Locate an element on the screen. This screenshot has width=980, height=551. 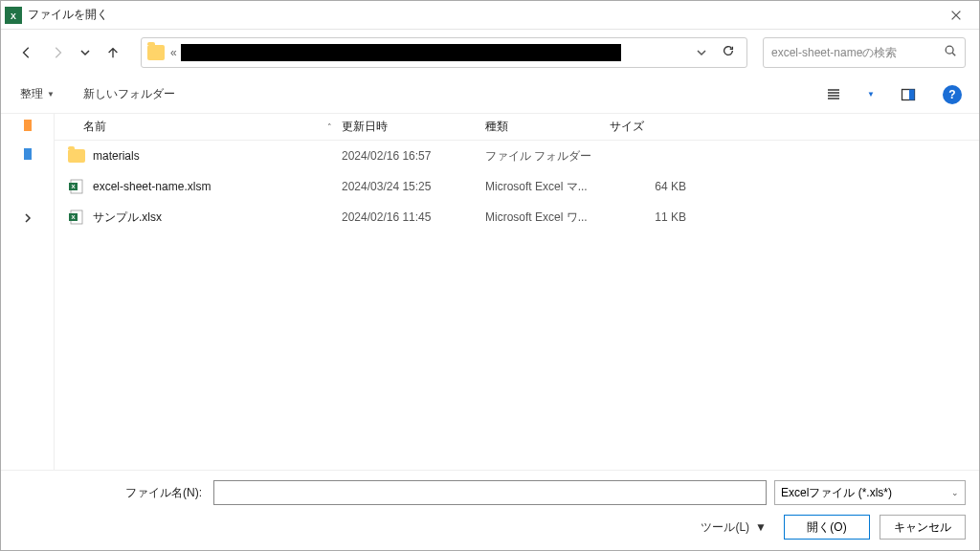
back-button is located at coordinates (27, 53).